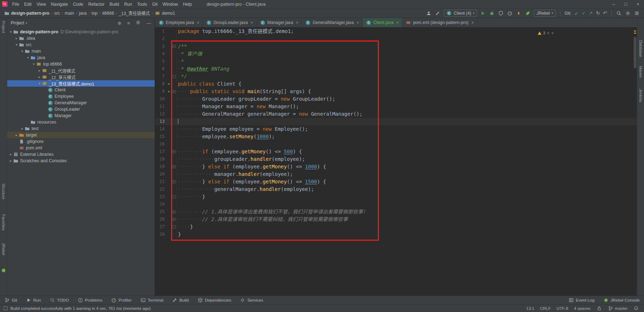 The width and height of the screenshot is (644, 312). Describe the element at coordinates (628, 13) in the screenshot. I see `settings-gear-icon` at that location.